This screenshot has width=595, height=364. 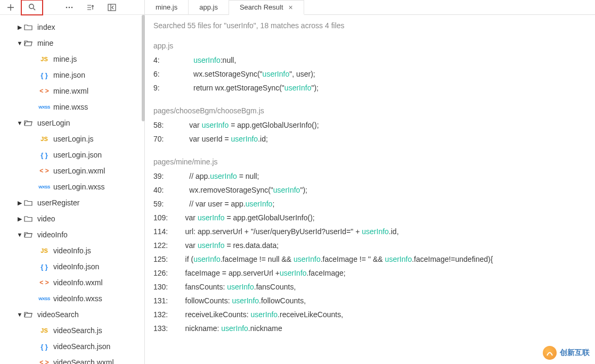 What do you see at coordinates (72, 203) in the screenshot?
I see `folder-userRegister: ▶userRegister` at bounding box center [72, 203].